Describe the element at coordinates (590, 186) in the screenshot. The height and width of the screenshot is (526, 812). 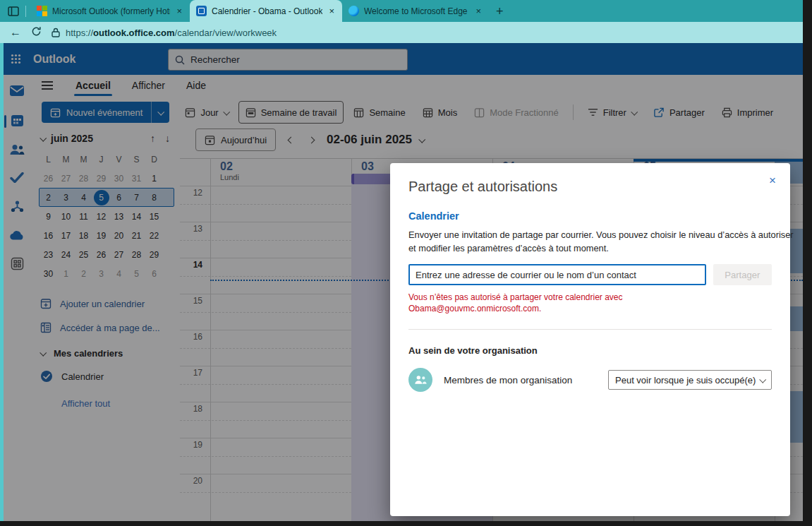
I see `dialog-title: Partage et autorisations` at that location.